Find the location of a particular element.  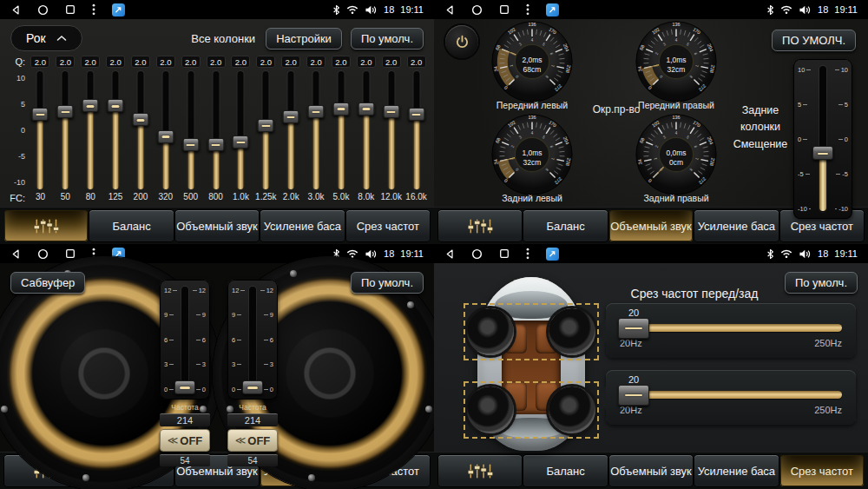

delay-gauge: 03468102136170204238272012345678 2,0ms68… is located at coordinates (532, 66).